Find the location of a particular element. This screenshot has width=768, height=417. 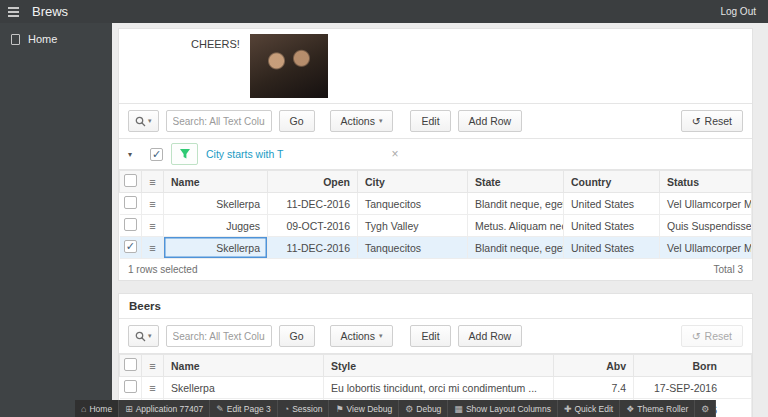

beers-toolbar: ▾ Go Actions ▾ Edit Add Row ↺ Reset is located at coordinates (436, 336).